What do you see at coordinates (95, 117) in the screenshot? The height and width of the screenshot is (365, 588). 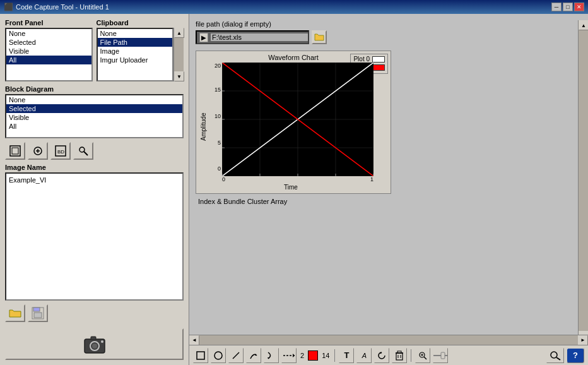 I see `bd-visible: Visible` at bounding box center [95, 117].